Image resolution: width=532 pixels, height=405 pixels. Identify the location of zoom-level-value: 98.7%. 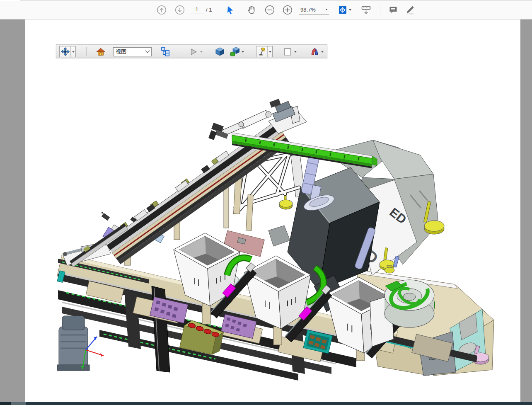
(308, 10).